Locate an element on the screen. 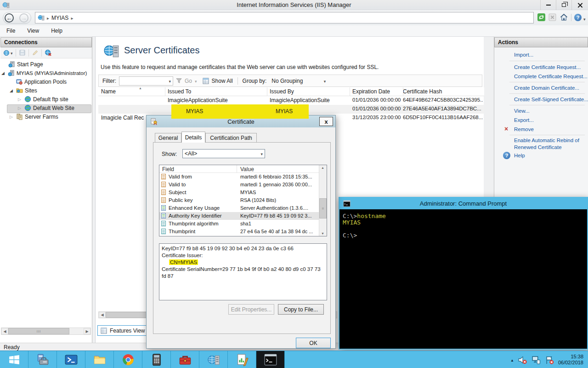 Image resolution: width=588 pixels, height=368 pixels. taskbar-toolbox is located at coordinates (185, 360).